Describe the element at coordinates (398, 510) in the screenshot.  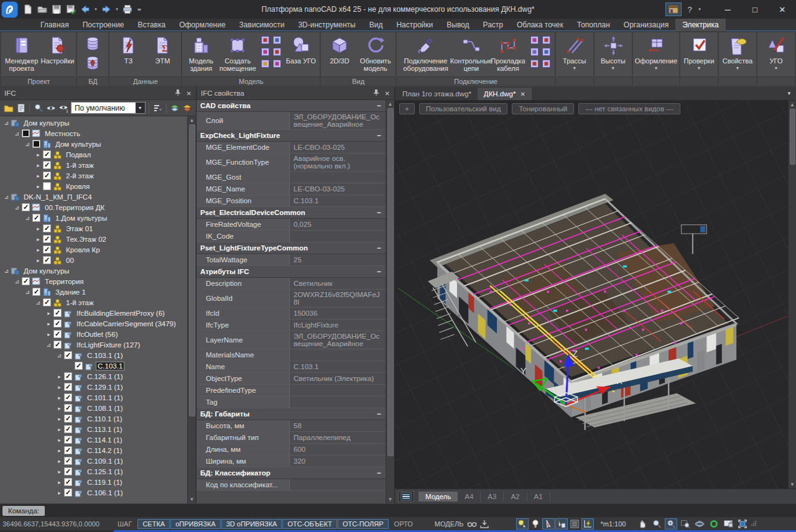
I see `command-line: Команда:` at that location.